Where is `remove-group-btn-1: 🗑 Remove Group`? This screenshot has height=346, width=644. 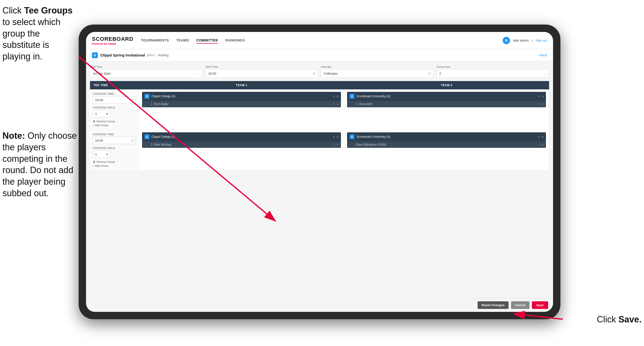
remove-group-btn-1: 🗑 Remove Group is located at coordinates (114, 121).